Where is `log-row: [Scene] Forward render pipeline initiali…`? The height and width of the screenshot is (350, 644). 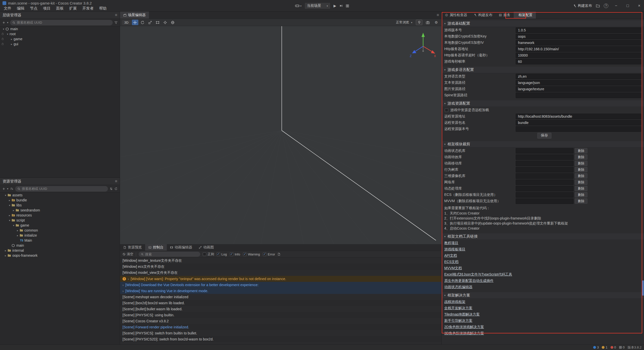
log-row: [Scene] Forward render pipeline initiali… is located at coordinates (281, 327).